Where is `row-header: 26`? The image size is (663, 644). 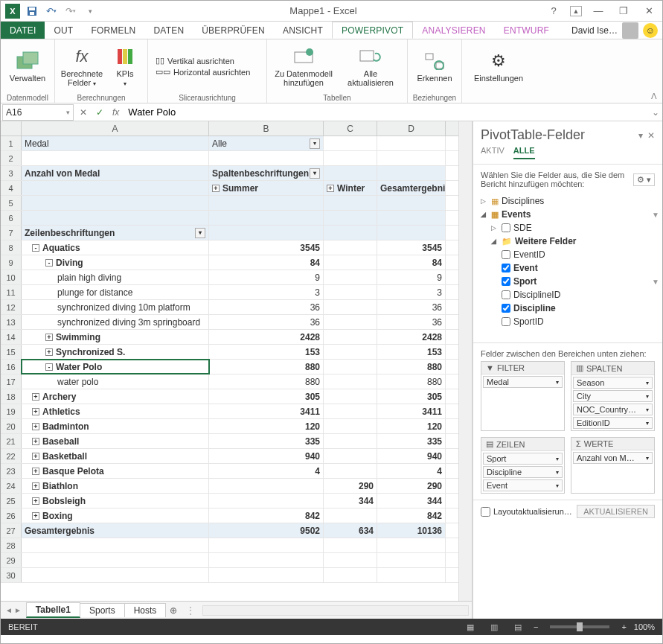
row-header: 26 is located at coordinates (11, 515).